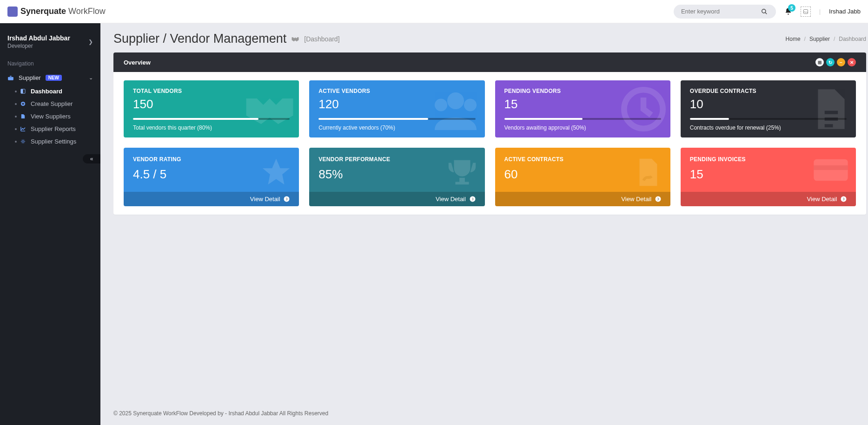  Describe the element at coordinates (92, 159) in the screenshot. I see `chevron-left-double-icon: «` at that location.